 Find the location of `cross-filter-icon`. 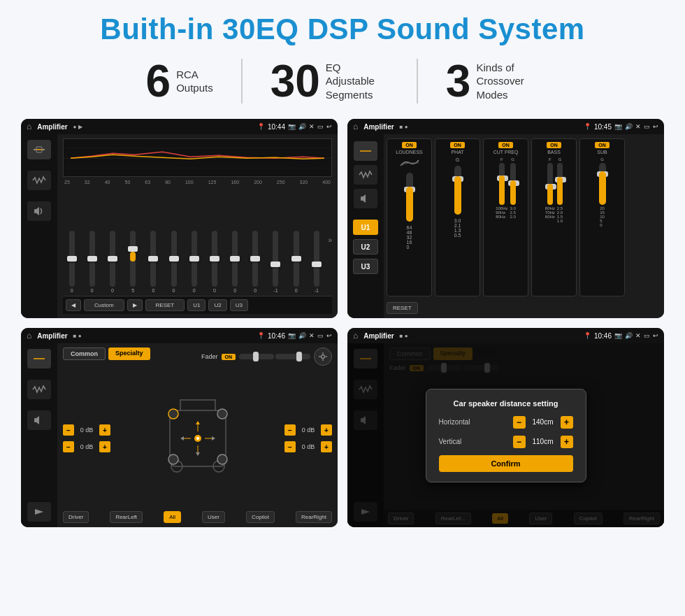

cross-filter-icon is located at coordinates (366, 151).